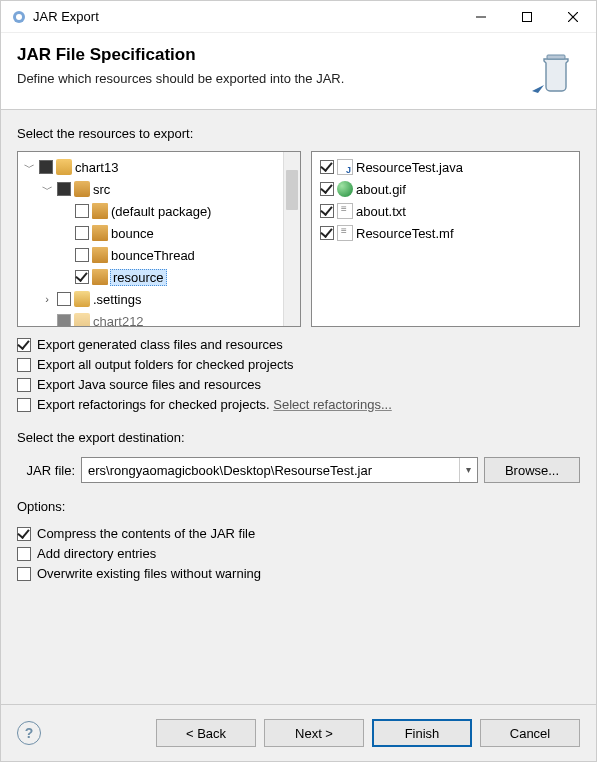 The image size is (597, 762). Describe the element at coordinates (292, 239) in the screenshot. I see `scrollbar` at that location.